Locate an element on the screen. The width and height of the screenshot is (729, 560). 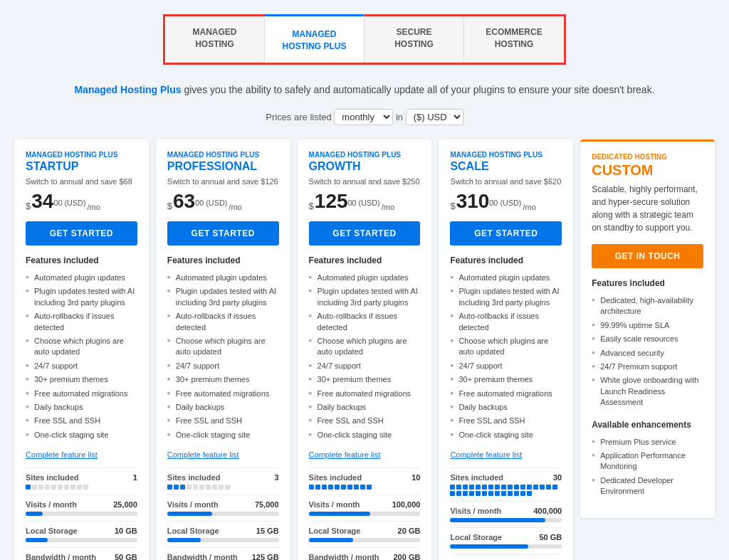
metric-row: Bandwidth / month 125 GB is located at coordinates (224, 554).